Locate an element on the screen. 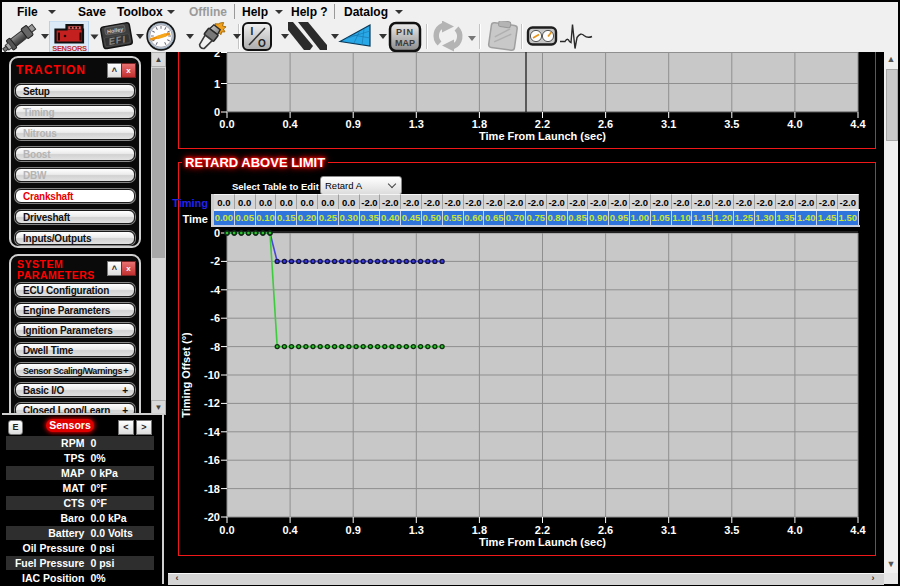 The height and width of the screenshot is (586, 900). svg-text: SENSORS is located at coordinates (70, 48).